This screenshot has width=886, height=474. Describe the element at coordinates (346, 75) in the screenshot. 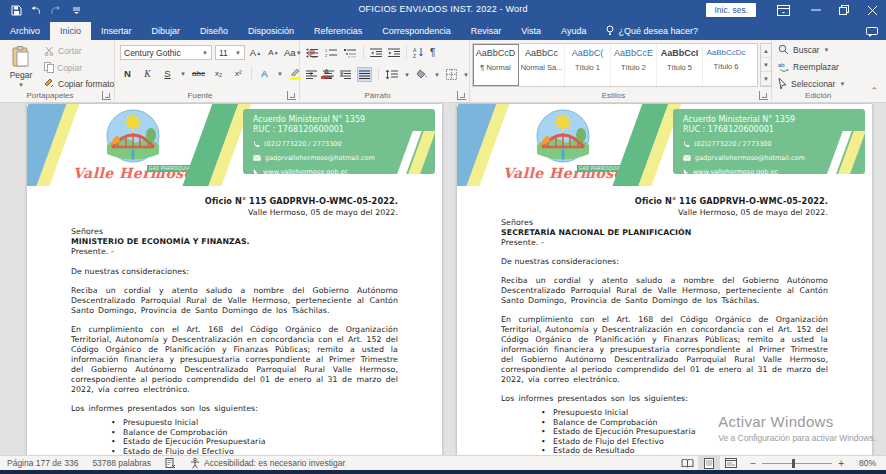

I see `align-right-button` at that location.